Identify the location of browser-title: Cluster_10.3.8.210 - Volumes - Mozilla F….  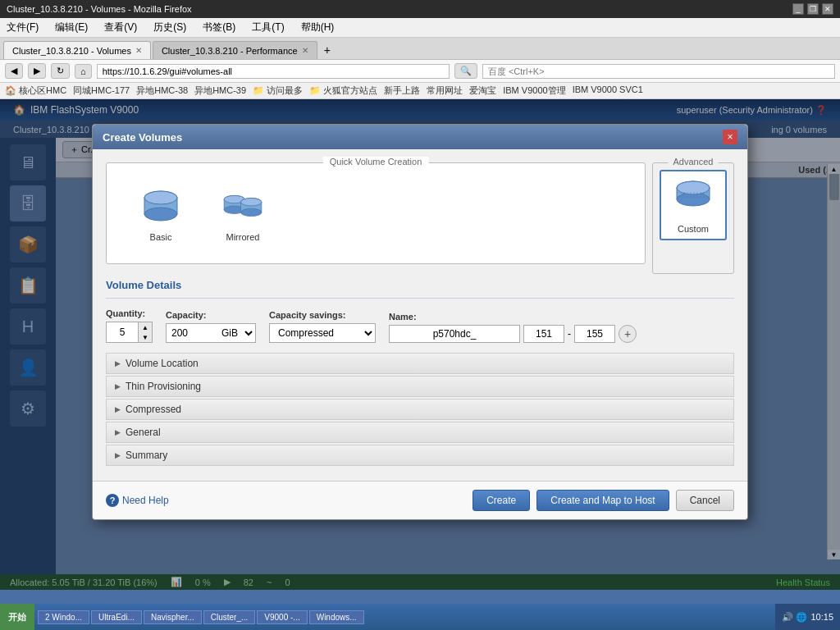
(99, 9).